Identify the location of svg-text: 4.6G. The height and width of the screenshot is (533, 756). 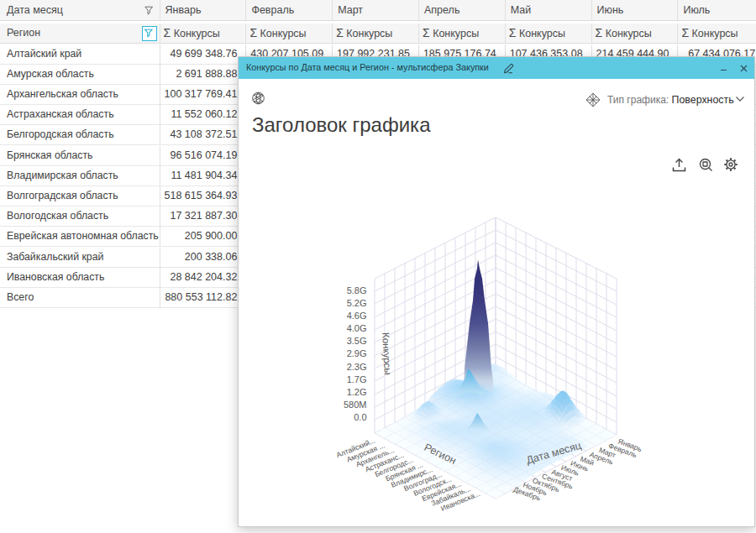
(357, 315).